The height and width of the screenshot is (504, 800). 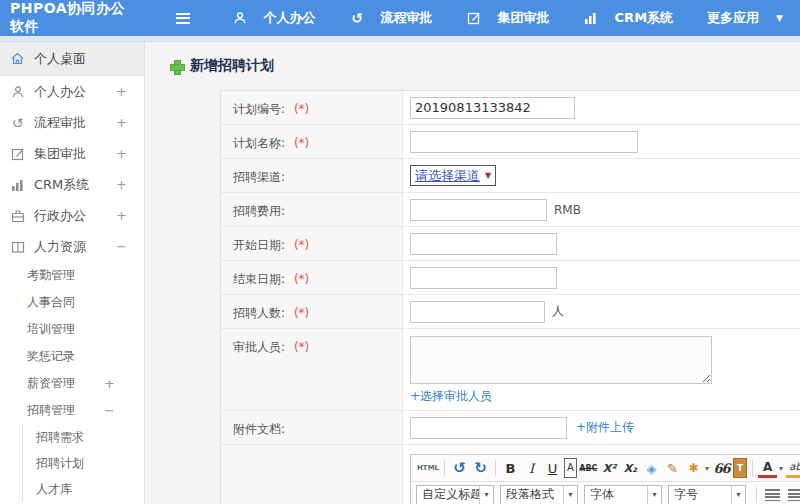 I want to click on sidebar-subsubitem-talent-pool: 人才库, so click(x=84, y=489).